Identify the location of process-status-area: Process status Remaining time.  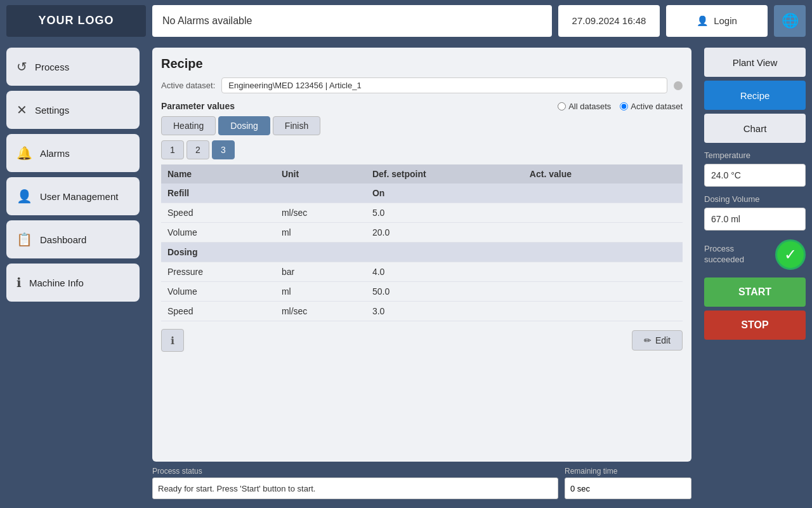
(422, 484).